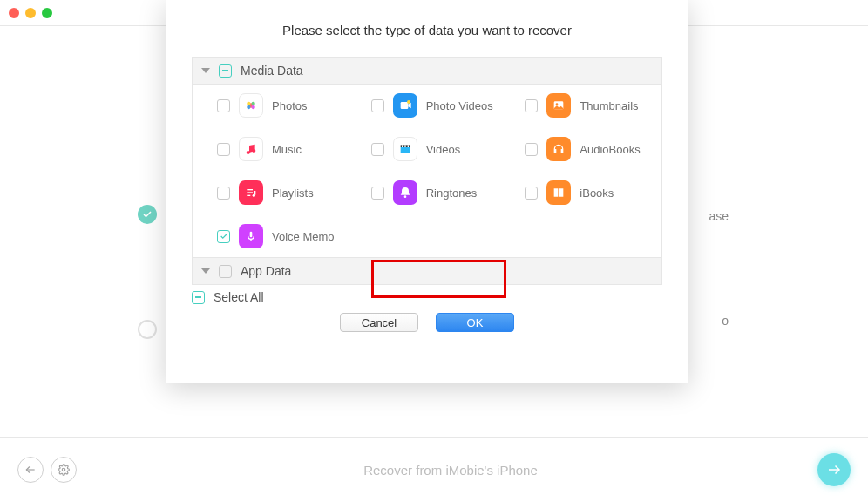  I want to click on background-text: o, so click(725, 321).